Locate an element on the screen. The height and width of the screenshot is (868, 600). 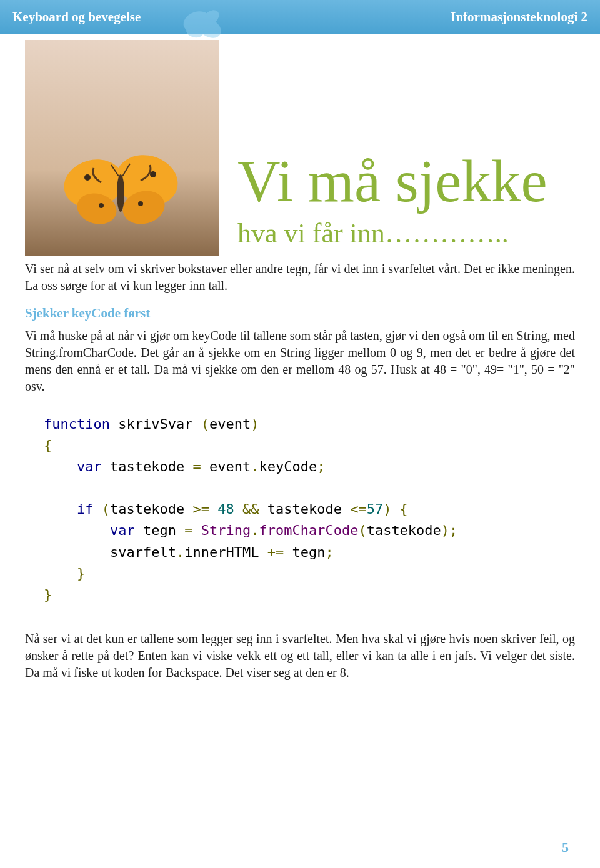
section-heading: Sjekker keyCode først is located at coordinates (300, 314).